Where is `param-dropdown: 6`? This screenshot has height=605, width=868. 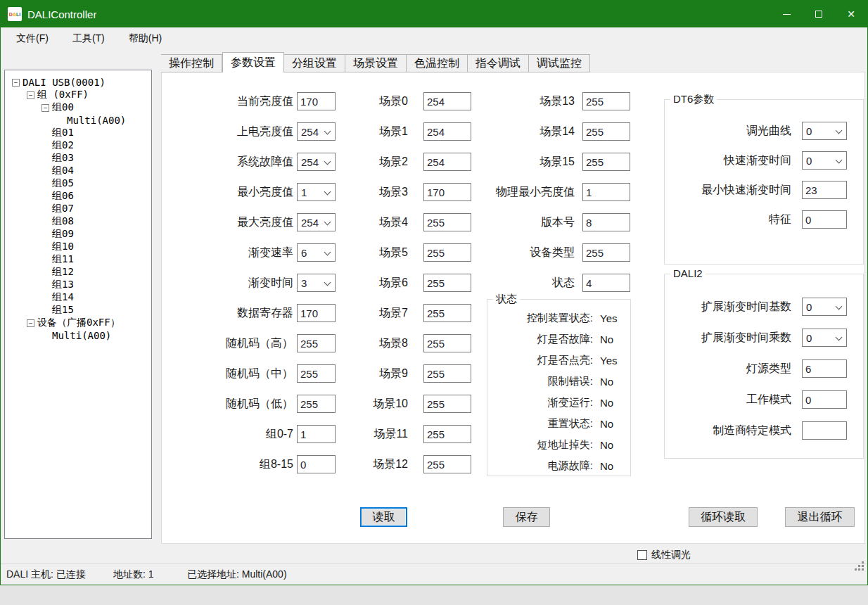 param-dropdown: 6 is located at coordinates (317, 253).